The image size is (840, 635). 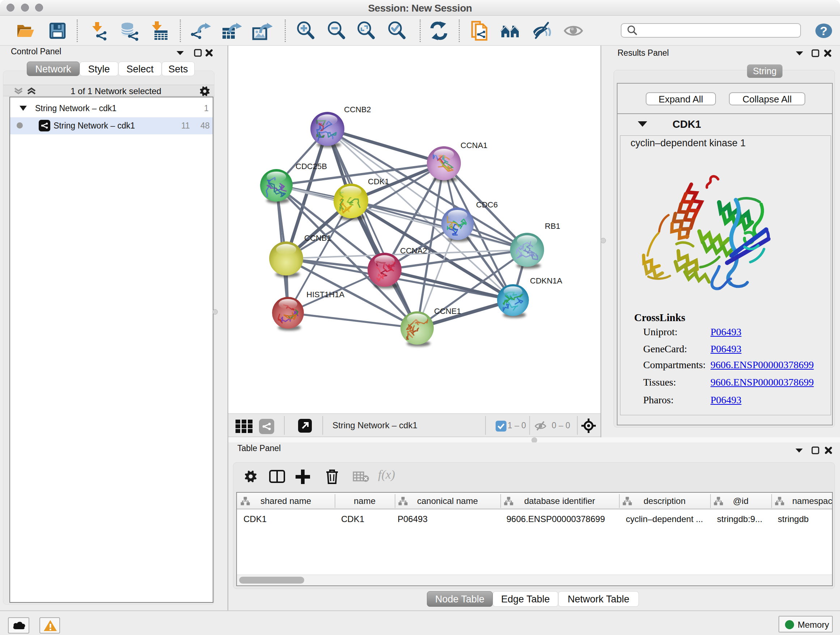 What do you see at coordinates (311, 166) in the screenshot?
I see `svg-text: CDC25B` at bounding box center [311, 166].